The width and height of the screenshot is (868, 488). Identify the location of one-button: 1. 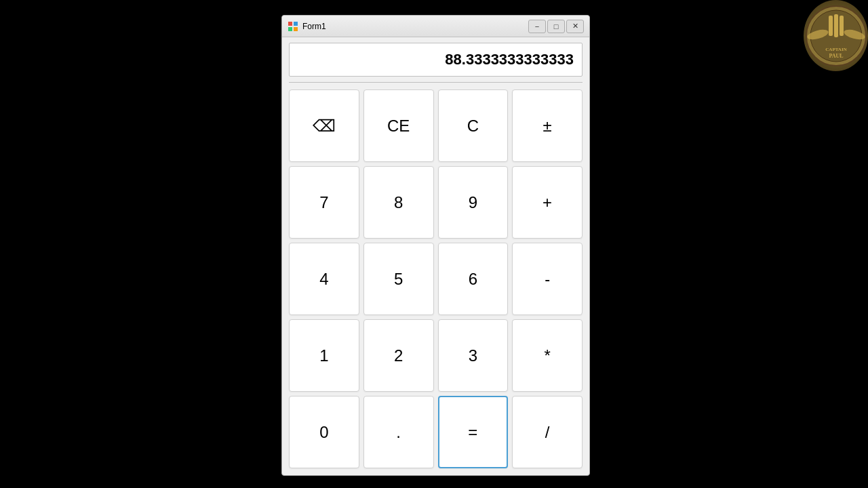
(324, 355).